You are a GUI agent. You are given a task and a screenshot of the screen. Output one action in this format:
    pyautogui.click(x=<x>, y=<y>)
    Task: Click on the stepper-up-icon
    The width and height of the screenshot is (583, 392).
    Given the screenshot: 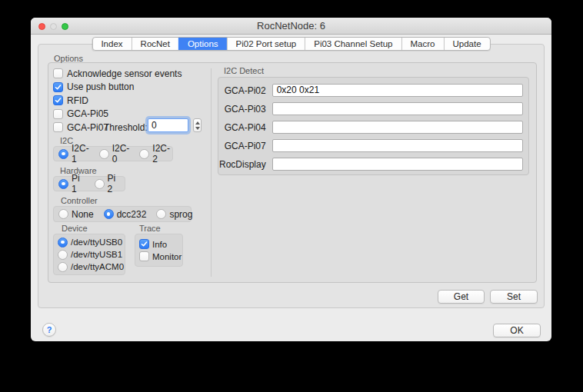 What is the action you would take?
    pyautogui.click(x=198, y=123)
    